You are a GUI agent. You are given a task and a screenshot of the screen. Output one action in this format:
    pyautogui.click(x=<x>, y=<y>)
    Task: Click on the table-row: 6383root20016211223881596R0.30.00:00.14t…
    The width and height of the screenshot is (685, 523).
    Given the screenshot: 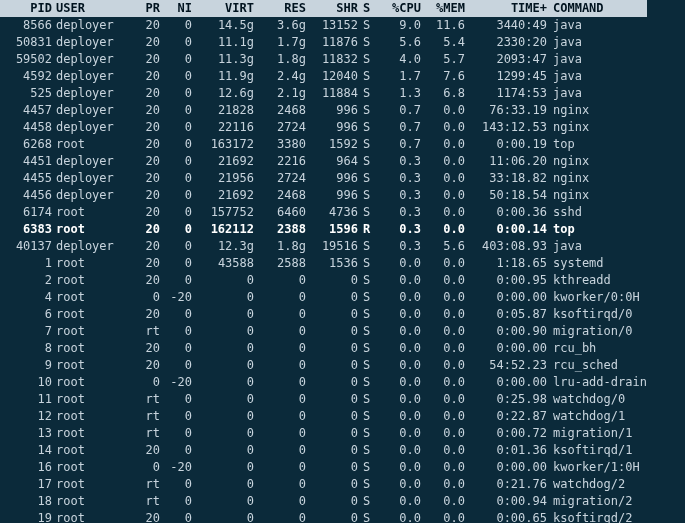 What is the action you would take?
    pyautogui.click(x=324, y=230)
    